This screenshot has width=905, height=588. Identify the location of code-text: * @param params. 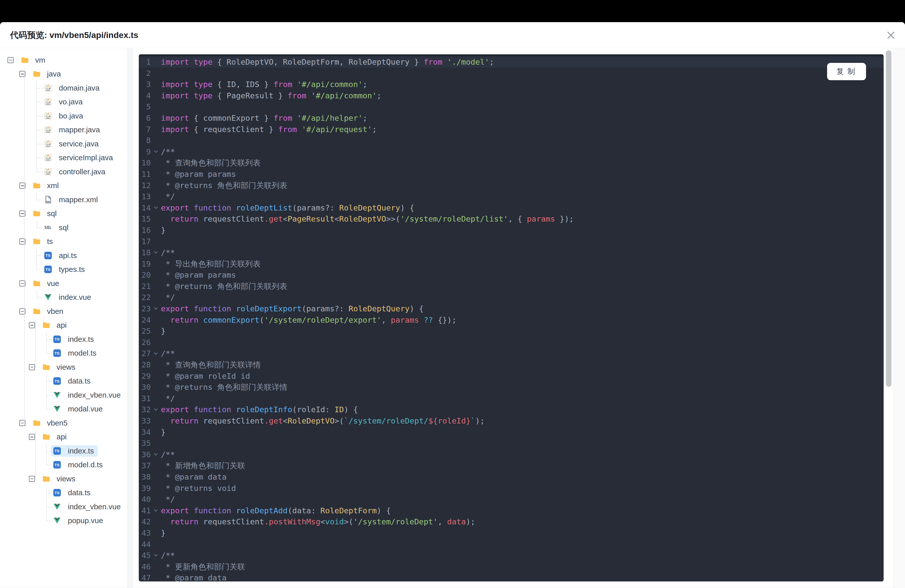
(522, 275).